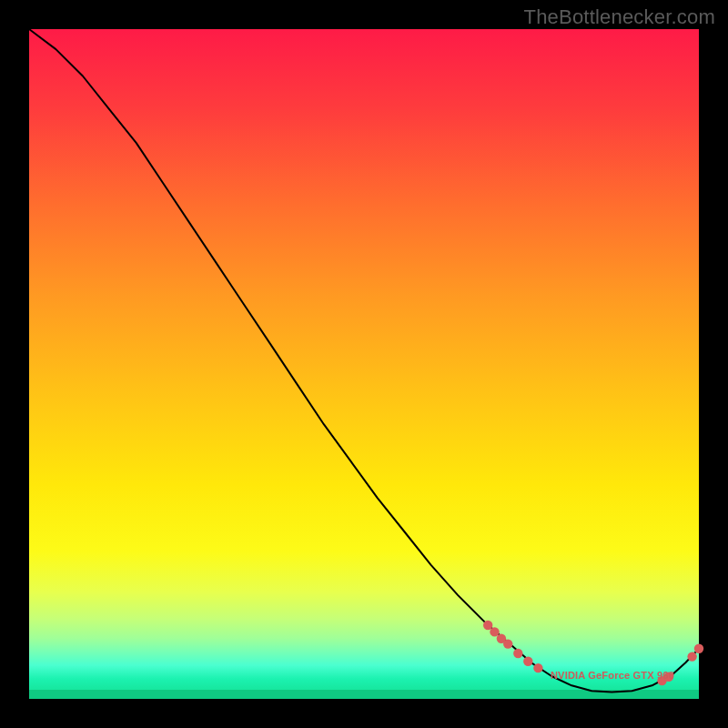 The width and height of the screenshot is (728, 728). What do you see at coordinates (620, 17) in the screenshot?
I see `watermark-text: TheBottlenecker.com` at bounding box center [620, 17].